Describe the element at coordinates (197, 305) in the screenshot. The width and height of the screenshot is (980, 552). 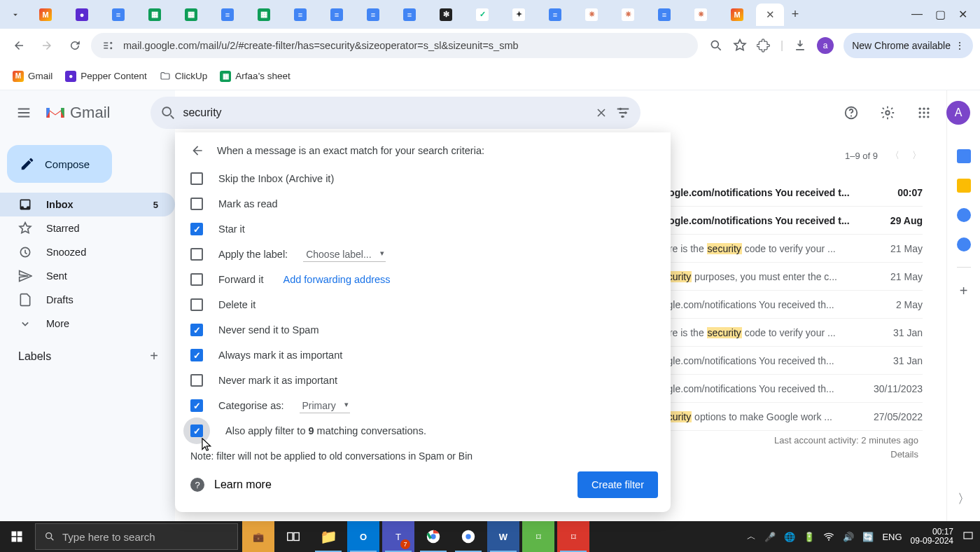
I see `checkbox-delete` at that location.